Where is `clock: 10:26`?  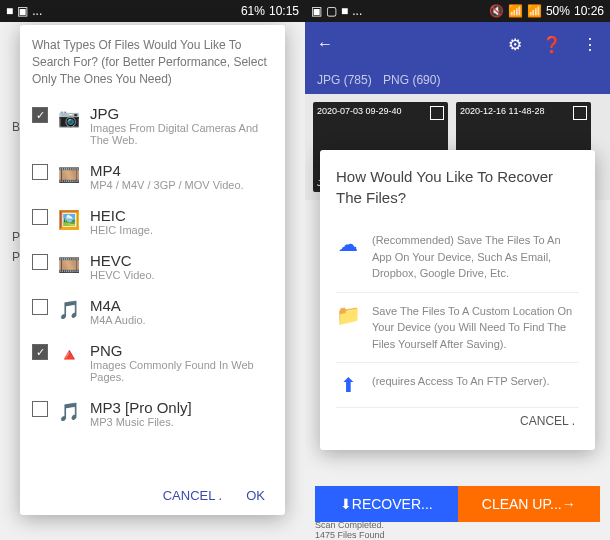 clock: 10:26 is located at coordinates (589, 11).